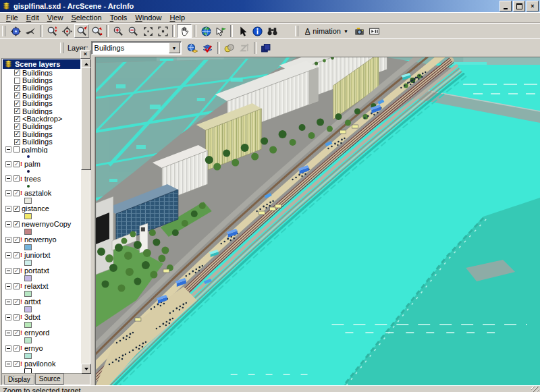  What do you see at coordinates (119, 18) in the screenshot?
I see `menu-tools: Tools` at bounding box center [119, 18].